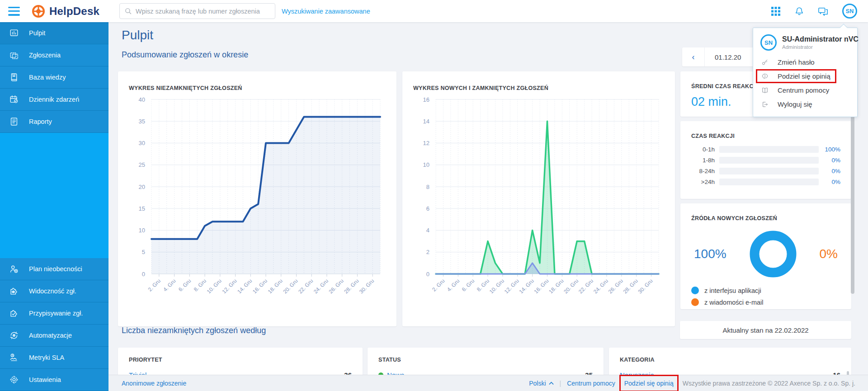 The height and width of the screenshot is (391, 868). I want to click on advanced-search-link: Wyszukiwanie zaawansowane, so click(326, 11).